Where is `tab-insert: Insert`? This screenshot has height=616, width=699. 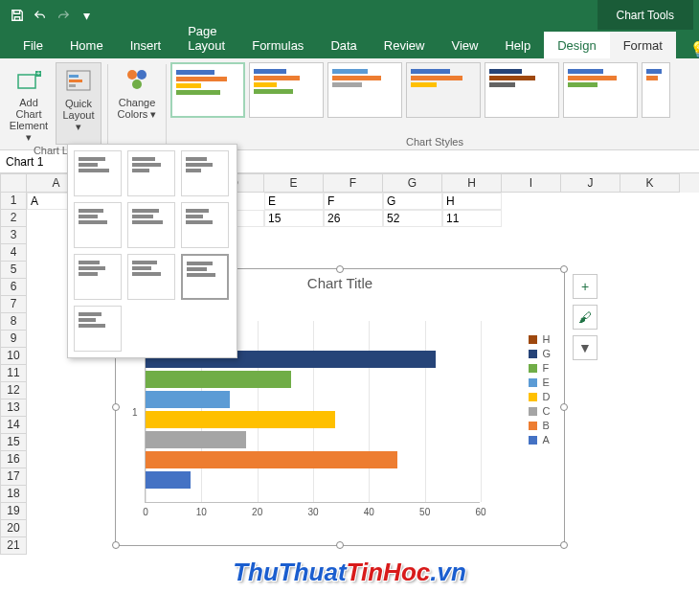 tab-insert: Insert is located at coordinates (146, 45).